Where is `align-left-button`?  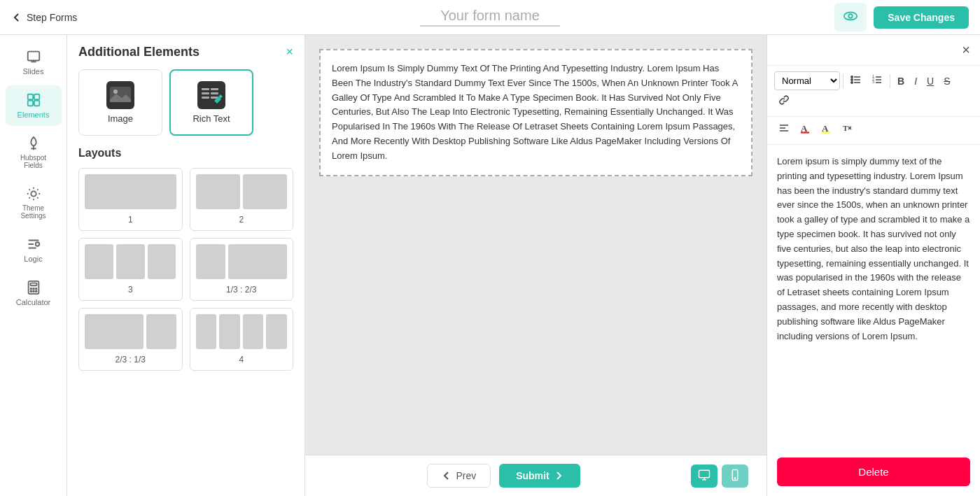
align-left-button is located at coordinates (784, 129).